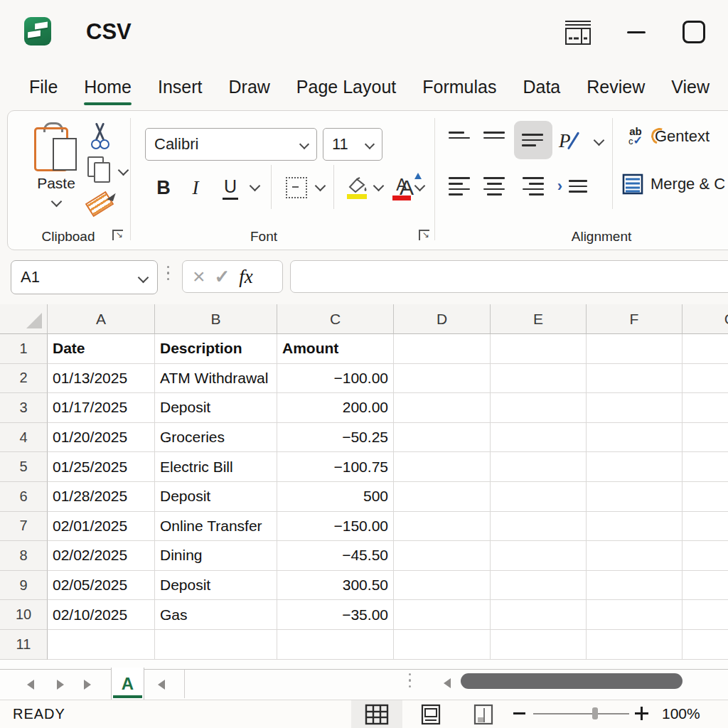 The height and width of the screenshot is (728, 728). I want to click on cell-D7, so click(442, 527).